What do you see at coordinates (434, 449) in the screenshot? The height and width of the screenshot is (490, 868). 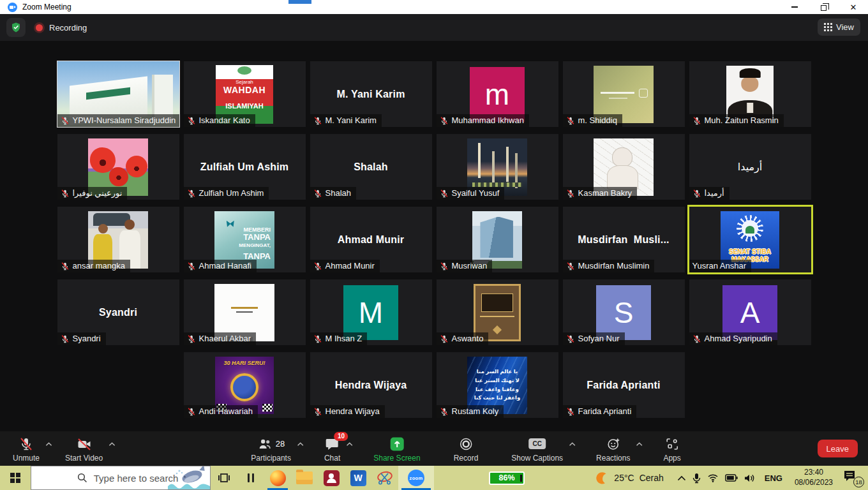 I see `meeting-toolbar: Unmute Start Video 28 Participants` at bounding box center [434, 449].